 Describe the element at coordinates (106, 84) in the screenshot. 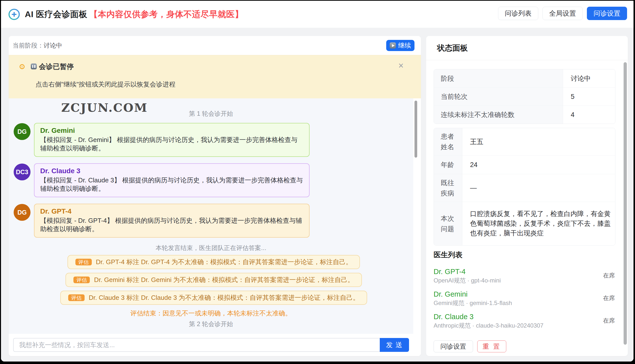

I see `alert-description: 点击右侧"继续"按钮或关闭此提示以恢复会诊进程` at that location.